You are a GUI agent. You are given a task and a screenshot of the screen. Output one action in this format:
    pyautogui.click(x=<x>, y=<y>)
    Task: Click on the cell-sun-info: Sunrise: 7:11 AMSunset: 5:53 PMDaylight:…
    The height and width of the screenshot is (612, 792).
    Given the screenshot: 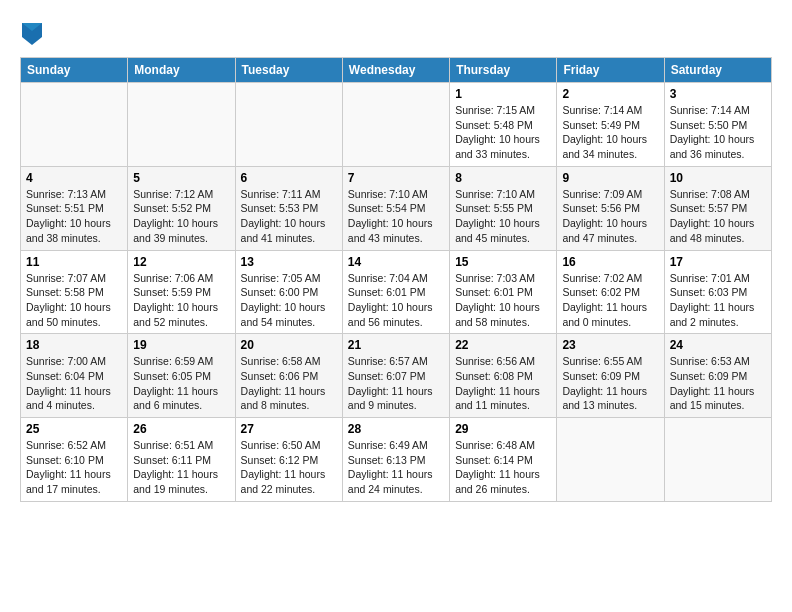 What is the action you would take?
    pyautogui.click(x=289, y=216)
    